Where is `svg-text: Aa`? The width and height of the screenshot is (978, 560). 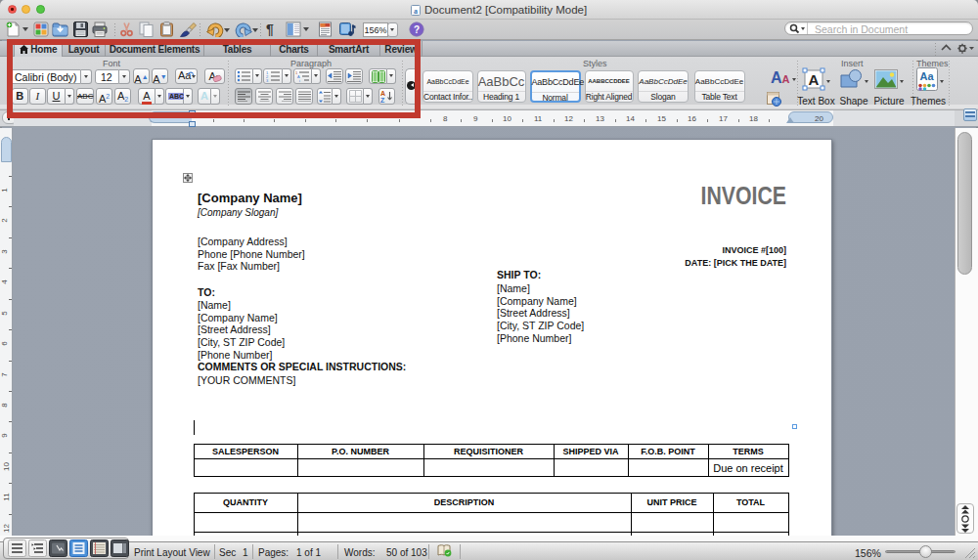 svg-text: Aa is located at coordinates (927, 76).